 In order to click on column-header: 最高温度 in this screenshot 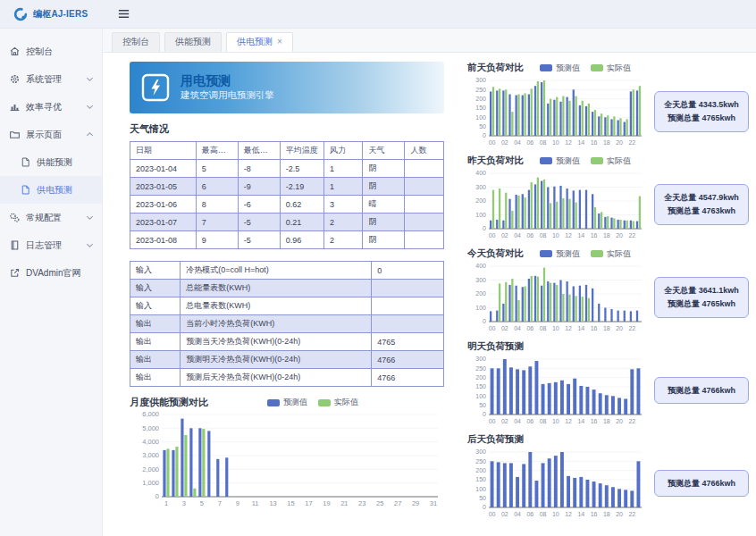, I will do `click(216, 151)`.